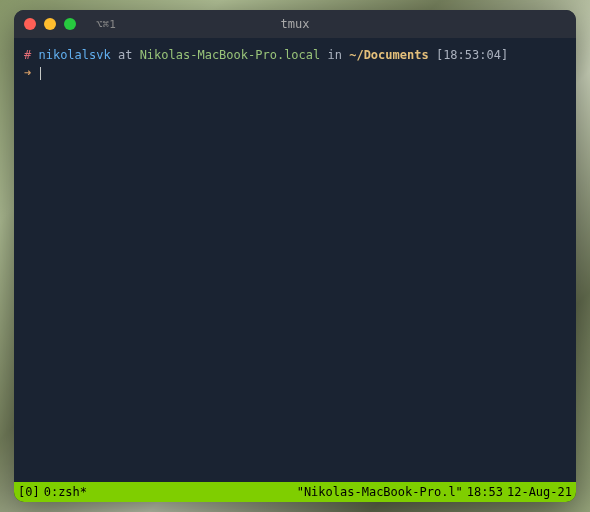 The width and height of the screenshot is (590, 512). I want to click on maximize-icon, so click(70, 24).